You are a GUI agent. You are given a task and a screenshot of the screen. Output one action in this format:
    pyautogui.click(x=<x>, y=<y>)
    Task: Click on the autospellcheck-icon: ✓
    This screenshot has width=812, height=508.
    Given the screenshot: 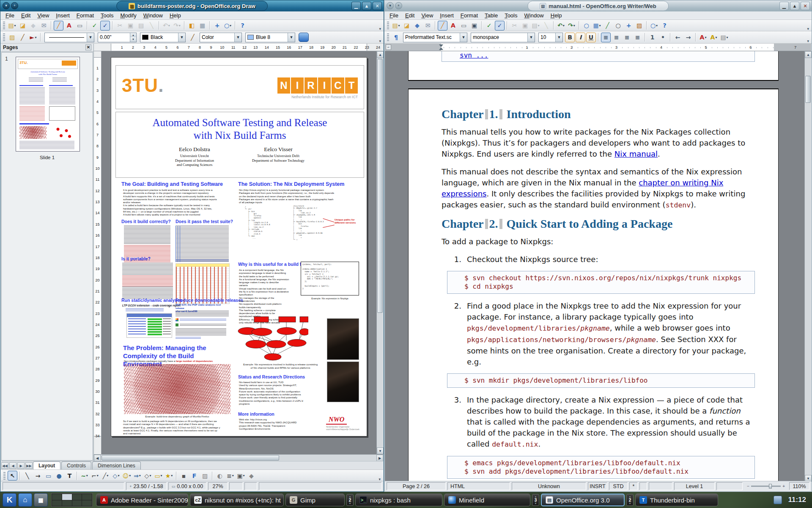 What is the action you would take?
    pyautogui.click(x=105, y=25)
    